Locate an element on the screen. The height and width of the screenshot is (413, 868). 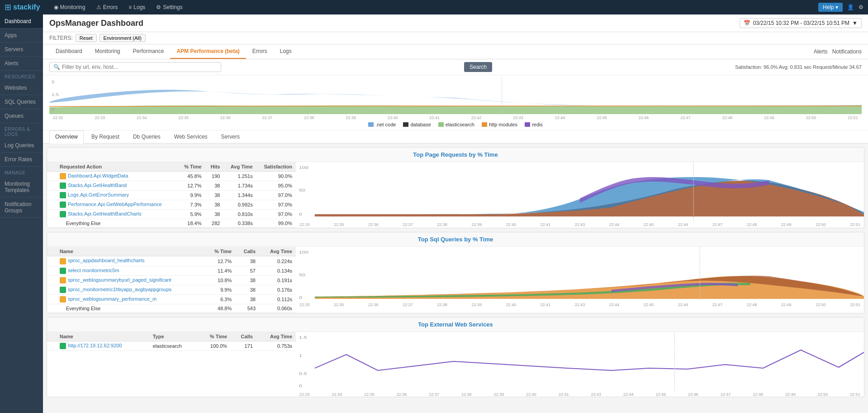
web-services-table: Name Type % Time Calls Avg Time http://1… is located at coordinates (171, 341).